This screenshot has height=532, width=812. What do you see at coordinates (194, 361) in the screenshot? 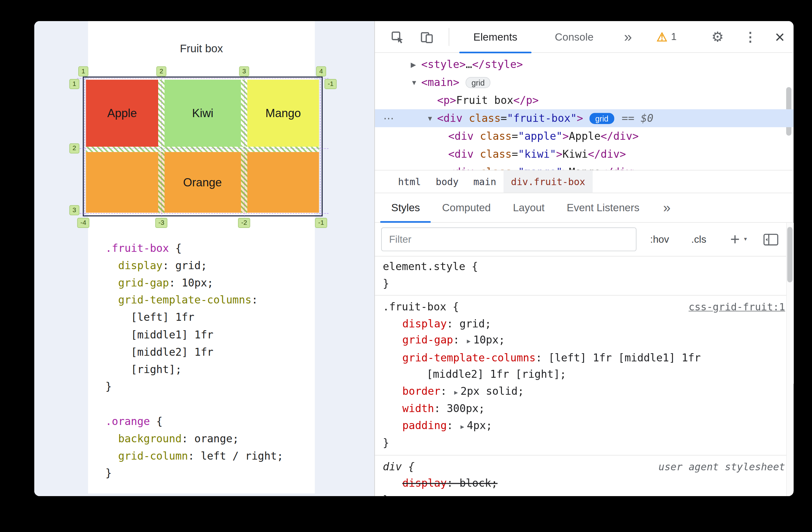
I see `css-source-code: .fruit-box { display: grid; grid-gap: 10…` at bounding box center [194, 361].